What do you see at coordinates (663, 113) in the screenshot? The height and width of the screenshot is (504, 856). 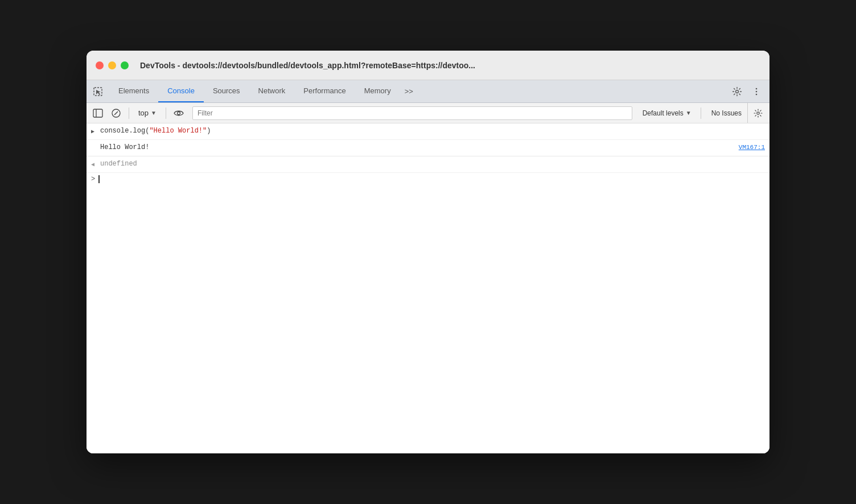 I see `levels-label: Default levels` at bounding box center [663, 113].